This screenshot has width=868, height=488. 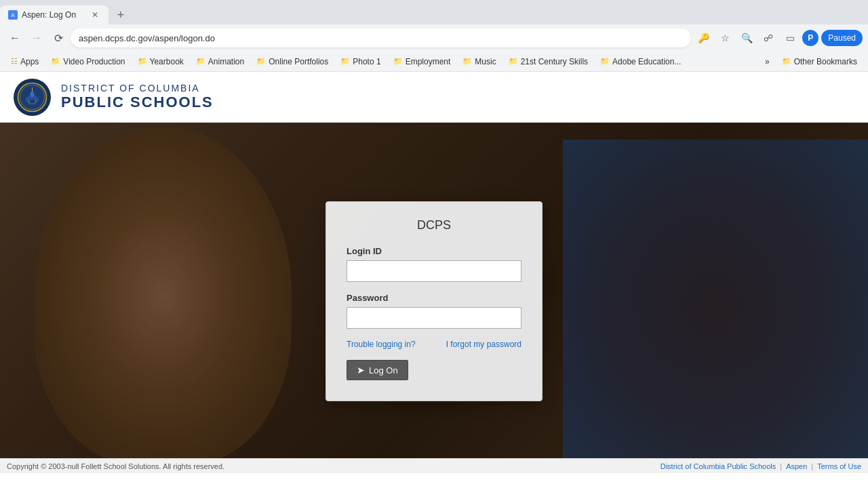 I want to click on bookmark-portfolios-label: Online Portfolios, so click(x=298, y=62).